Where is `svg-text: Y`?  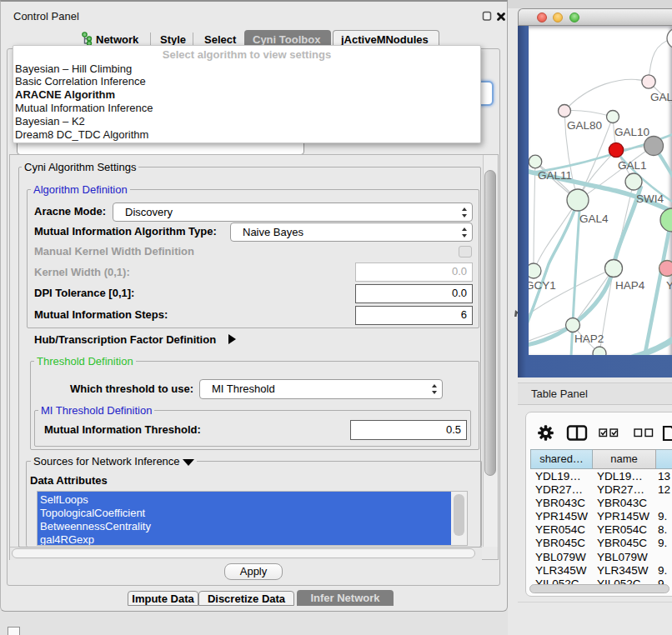 svg-text: Y is located at coordinates (669, 285).